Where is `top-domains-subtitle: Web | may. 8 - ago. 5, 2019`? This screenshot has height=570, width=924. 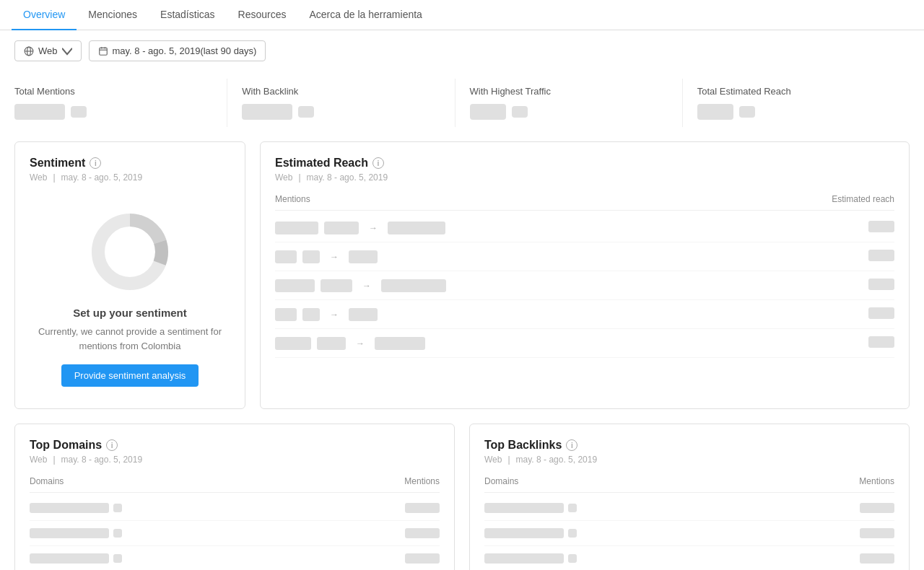 top-domains-subtitle: Web | may. 8 - ago. 5, 2019 is located at coordinates (235, 460).